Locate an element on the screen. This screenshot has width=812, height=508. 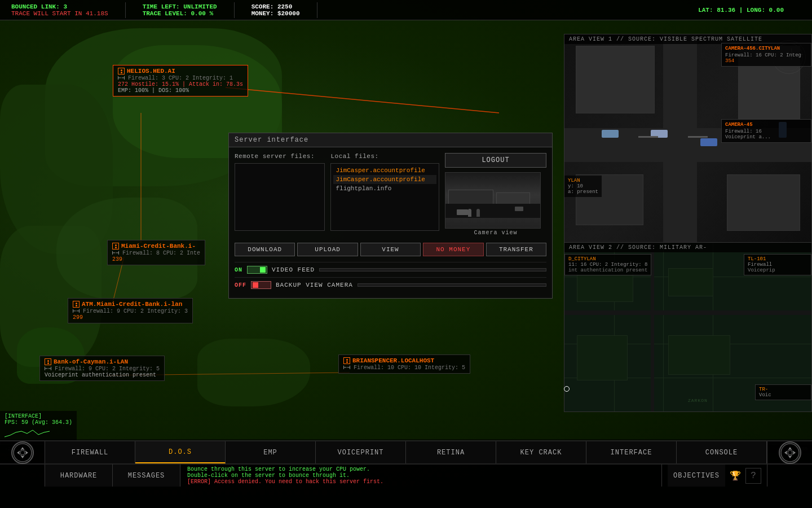
bank-cayman-auth: Voiceprint authentication present is located at coordinates (102, 375).